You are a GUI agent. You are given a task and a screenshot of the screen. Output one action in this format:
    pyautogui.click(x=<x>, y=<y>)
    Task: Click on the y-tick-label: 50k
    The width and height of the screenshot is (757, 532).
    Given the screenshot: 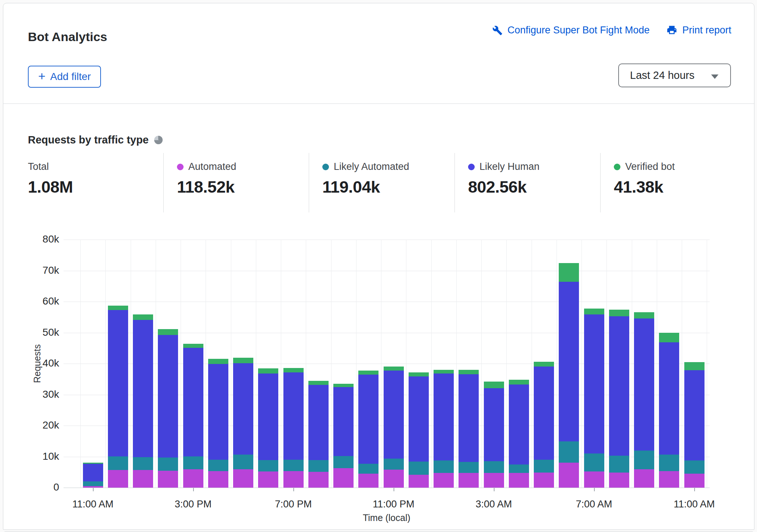 What is the action you would take?
    pyautogui.click(x=39, y=332)
    